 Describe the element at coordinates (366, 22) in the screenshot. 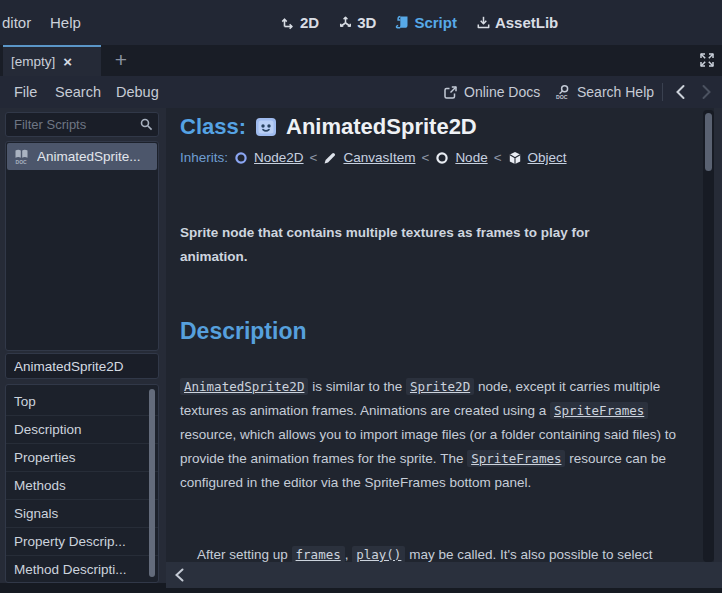

I see `workspace-3d-label: 3D` at that location.